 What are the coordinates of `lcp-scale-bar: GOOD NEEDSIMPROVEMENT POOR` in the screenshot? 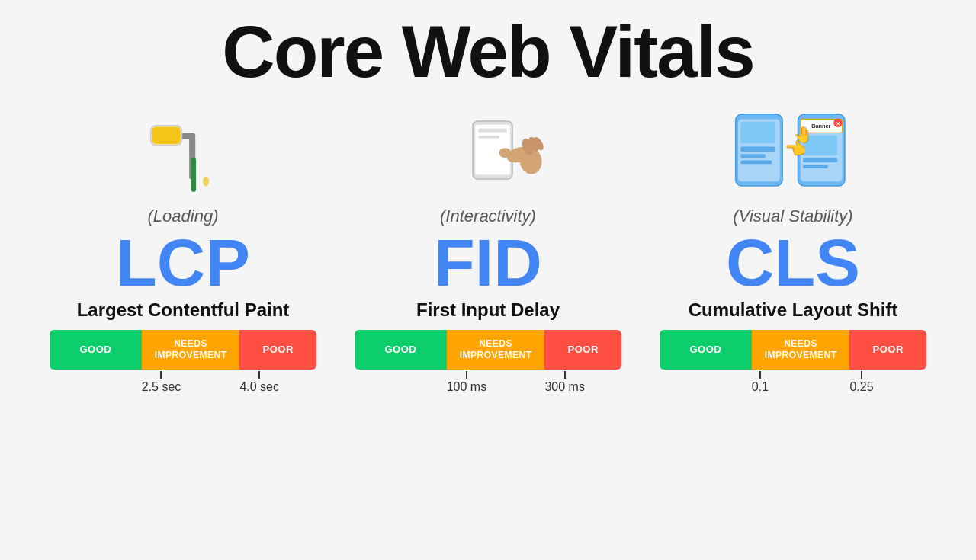 It's located at (183, 350).